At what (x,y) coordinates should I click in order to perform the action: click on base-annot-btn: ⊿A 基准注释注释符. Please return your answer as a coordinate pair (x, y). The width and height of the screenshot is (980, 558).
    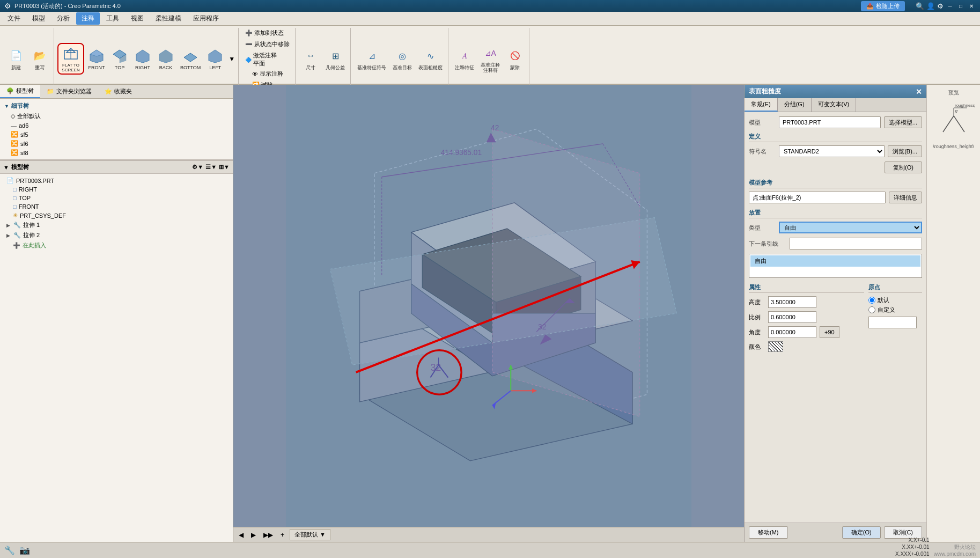
    Looking at the image, I should click on (490, 59).